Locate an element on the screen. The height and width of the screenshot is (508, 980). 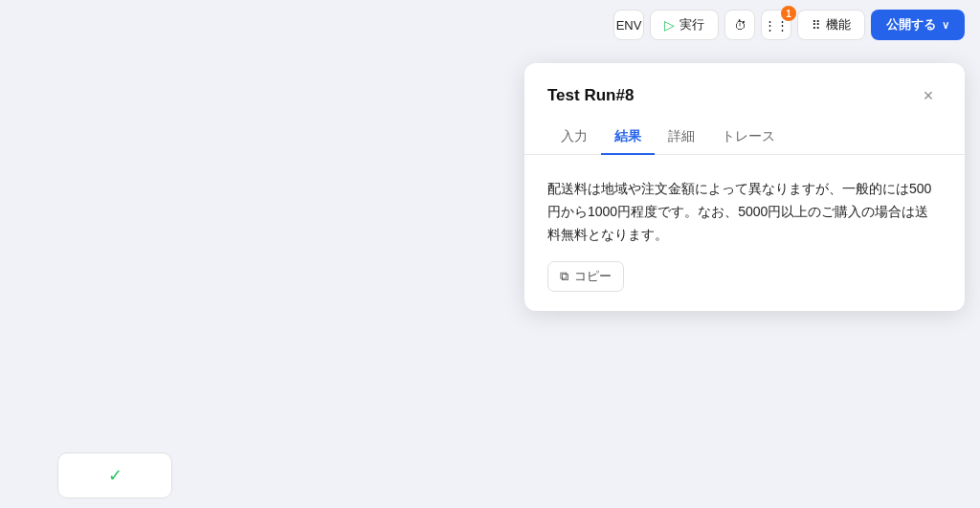
copy-icon: ⧉ is located at coordinates (565, 276).